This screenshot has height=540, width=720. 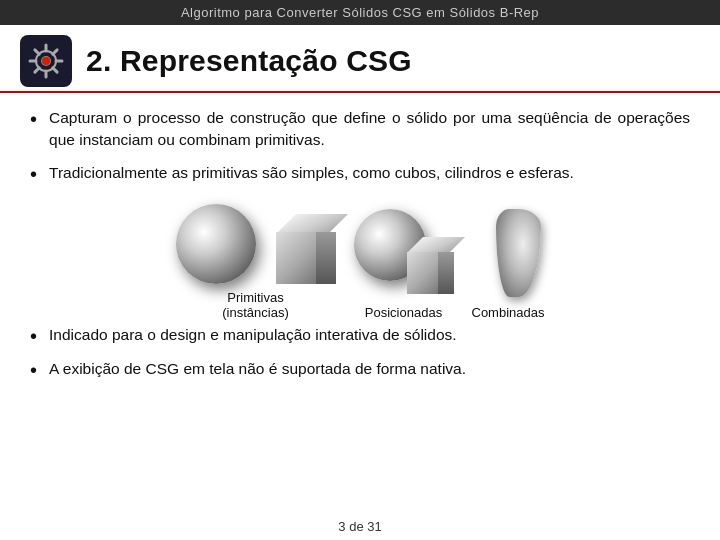 I want to click on page-number: 3 de 31, so click(x=360, y=528).